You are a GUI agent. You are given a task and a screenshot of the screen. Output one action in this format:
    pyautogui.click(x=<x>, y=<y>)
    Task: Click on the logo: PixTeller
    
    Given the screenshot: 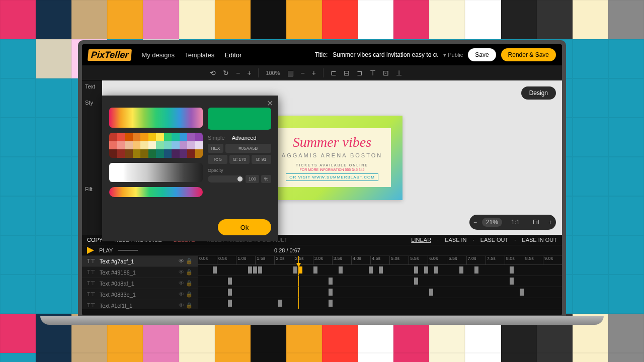 What is the action you would take?
    pyautogui.click(x=110, y=55)
    